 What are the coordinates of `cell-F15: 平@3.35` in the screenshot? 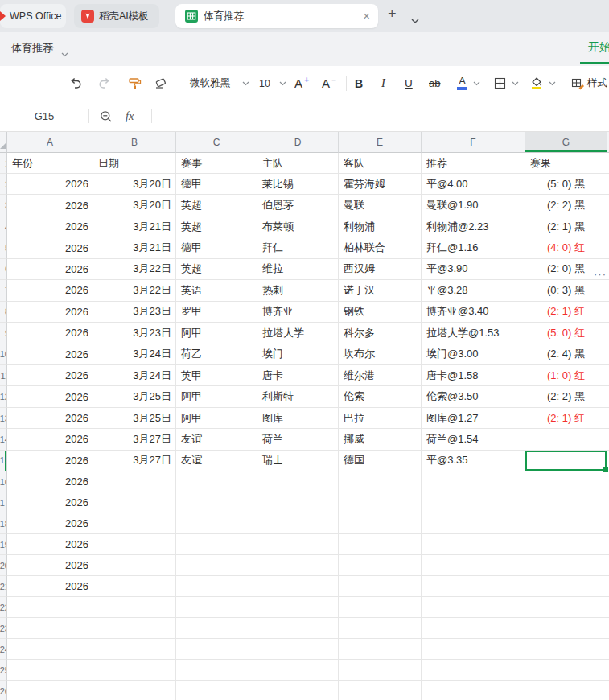 It's located at (473, 461).